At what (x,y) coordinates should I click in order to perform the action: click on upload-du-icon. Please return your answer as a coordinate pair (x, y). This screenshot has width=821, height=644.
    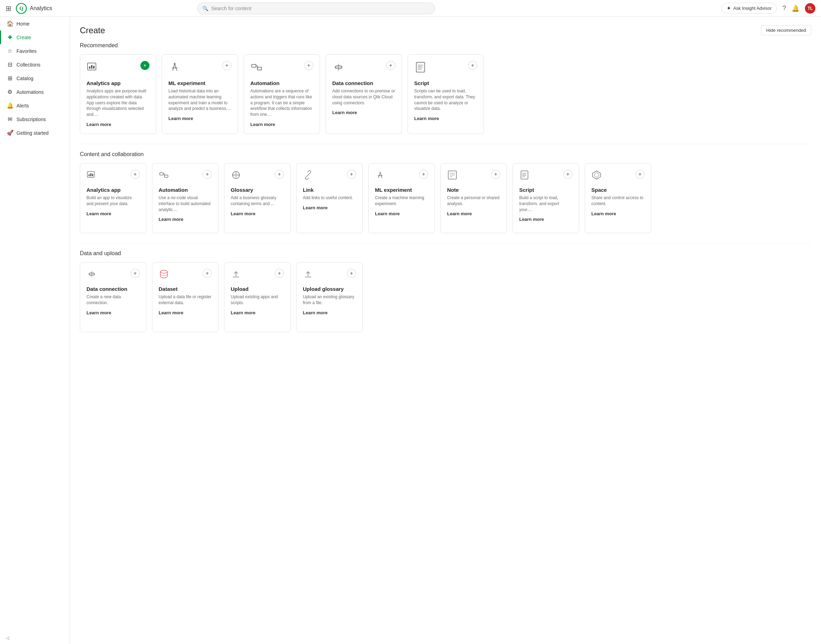
    Looking at the image, I should click on (236, 275).